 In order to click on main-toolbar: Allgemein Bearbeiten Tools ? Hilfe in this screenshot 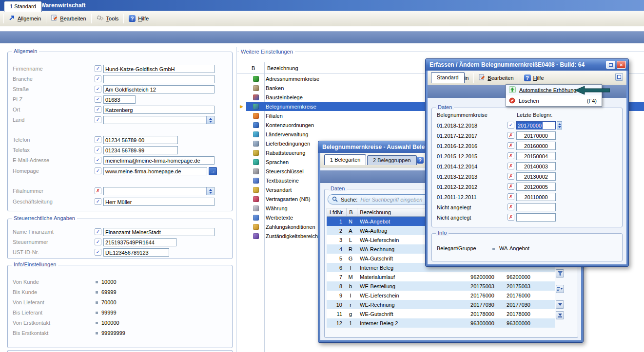, I will do `click(322, 19)`.